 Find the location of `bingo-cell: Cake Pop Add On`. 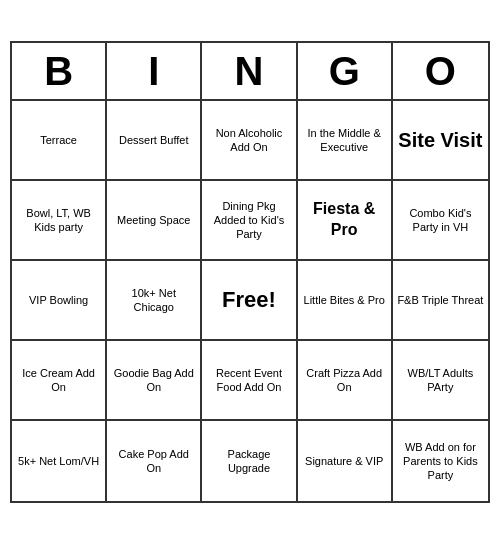

bingo-cell: Cake Pop Add On is located at coordinates (154, 461).